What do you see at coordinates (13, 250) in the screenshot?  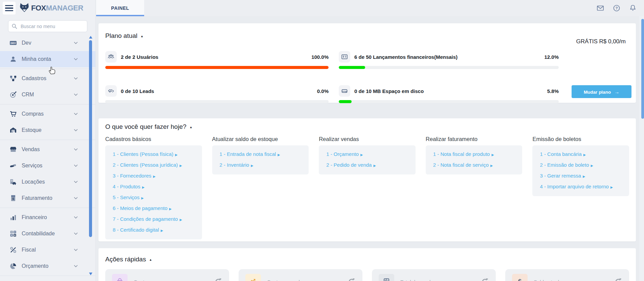 I see `percent-icon` at bounding box center [13, 250].